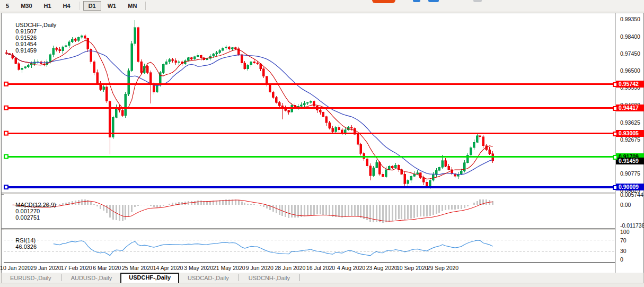 The height and width of the screenshot is (287, 644). What do you see at coordinates (149, 278) in the screenshot?
I see `tab-usdchf: USDCHF-,Daily` at bounding box center [149, 278].